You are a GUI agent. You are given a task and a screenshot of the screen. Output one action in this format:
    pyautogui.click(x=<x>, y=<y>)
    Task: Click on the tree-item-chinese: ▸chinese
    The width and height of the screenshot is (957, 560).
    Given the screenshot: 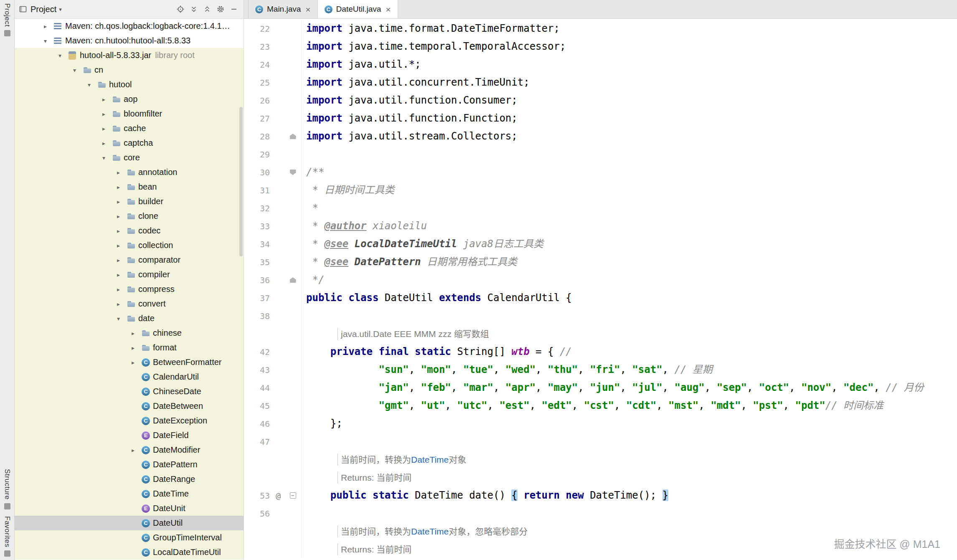 What is the action you would take?
    pyautogui.click(x=129, y=333)
    